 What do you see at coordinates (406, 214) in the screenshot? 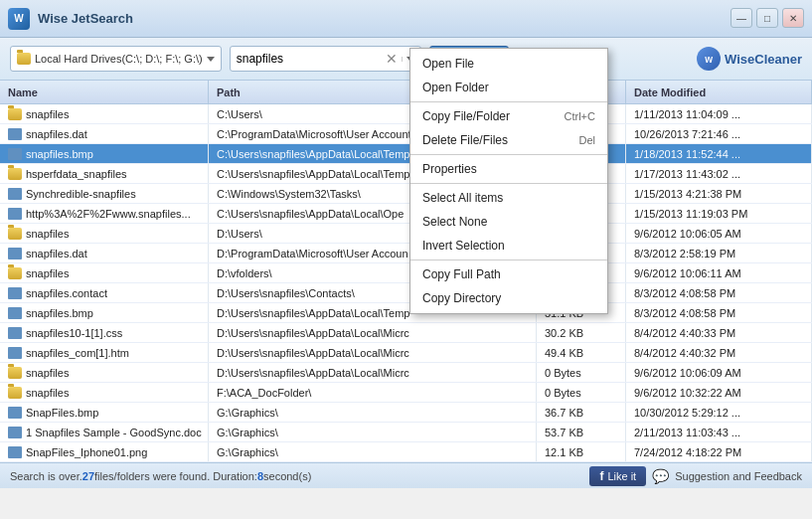
I see `table-row: http%3A%2F%2Fwww.snapfiles... C:\Users\s…` at bounding box center [406, 214].